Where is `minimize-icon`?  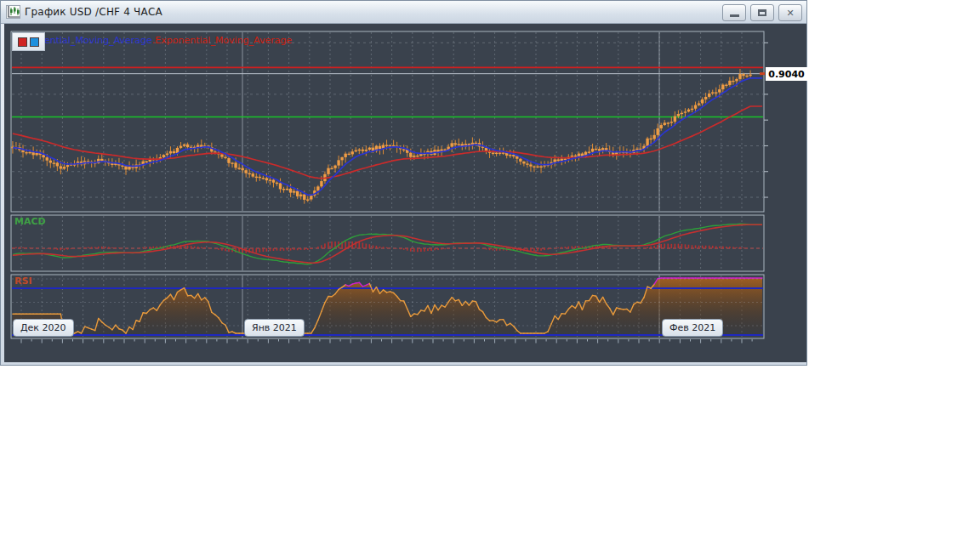 minimize-icon is located at coordinates (735, 15).